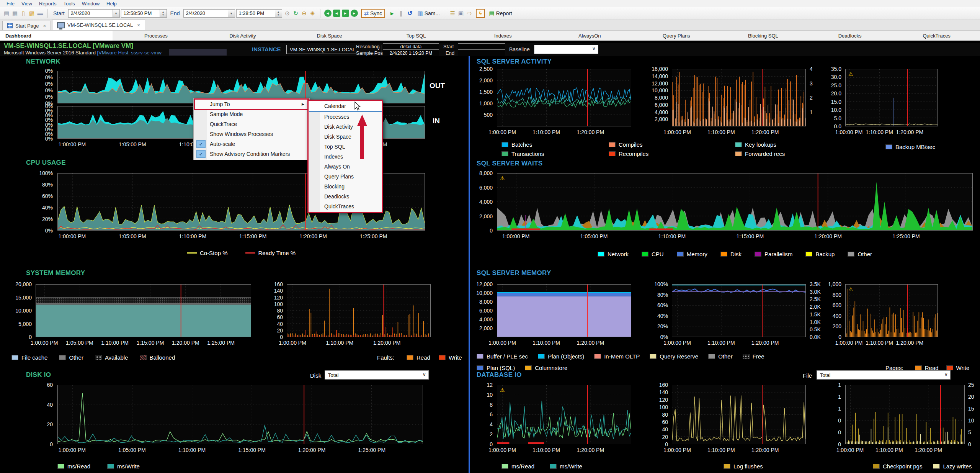 Image resolution: width=980 pixels, height=473 pixels. Describe the element at coordinates (15, 13) in the screenshot. I see `print-icon: ▦` at that location.